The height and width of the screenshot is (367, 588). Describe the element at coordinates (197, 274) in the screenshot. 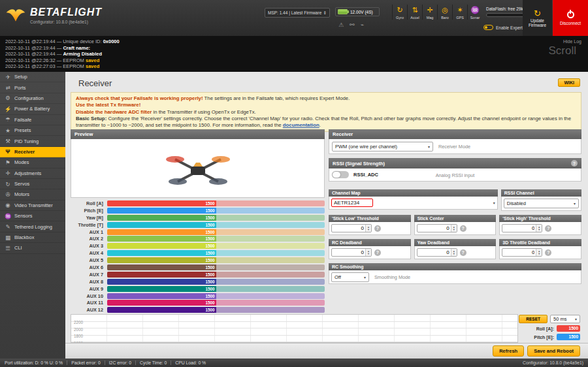

I see `channel-row: AUX 71500` at that location.